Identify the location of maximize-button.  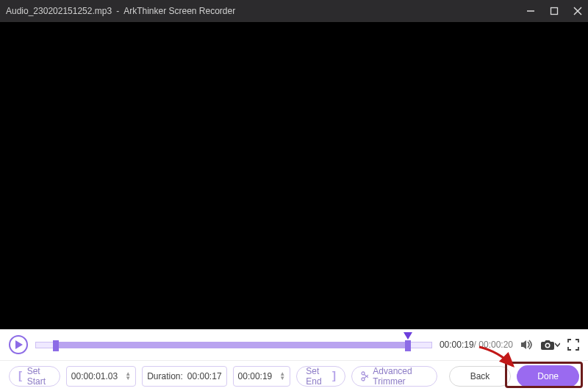
(554, 11).